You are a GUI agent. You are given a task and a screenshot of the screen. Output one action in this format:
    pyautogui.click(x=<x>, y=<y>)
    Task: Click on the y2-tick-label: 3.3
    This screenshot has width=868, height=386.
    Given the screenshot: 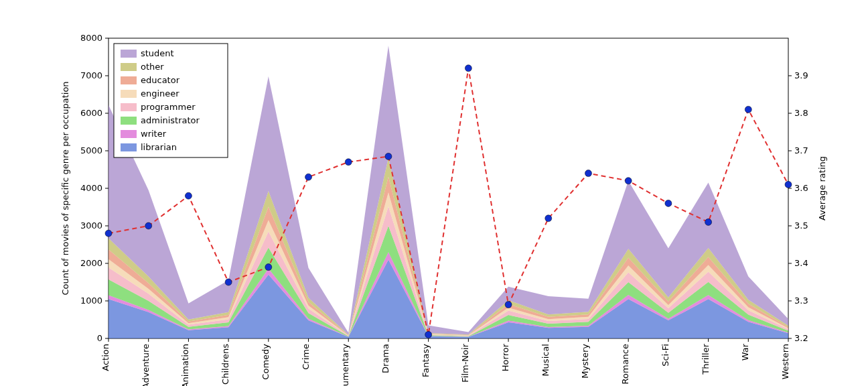 What is the action you would take?
    pyautogui.click(x=801, y=300)
    